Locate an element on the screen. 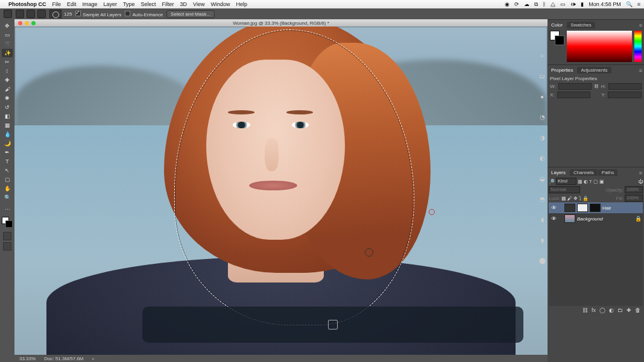 This screenshot has width=644, height=362. spotlight-icon: 🔍 is located at coordinates (630, 4).